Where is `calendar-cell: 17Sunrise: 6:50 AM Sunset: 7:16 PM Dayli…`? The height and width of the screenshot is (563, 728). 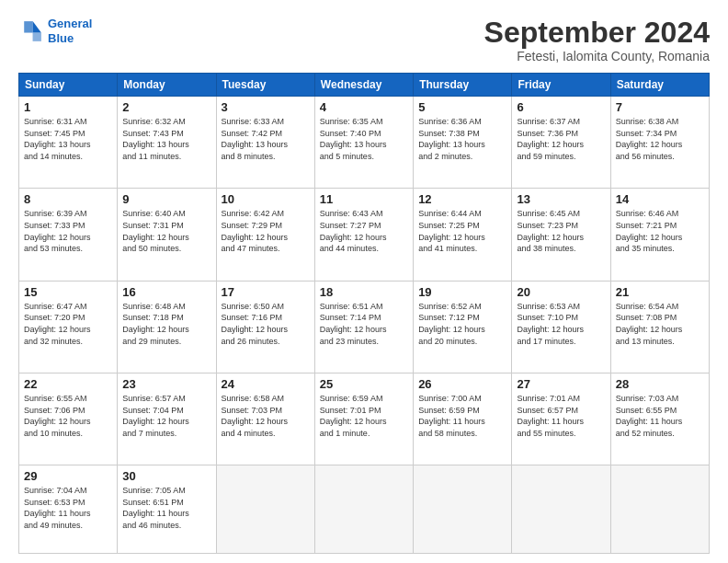
calendar-cell: 17Sunrise: 6:50 AM Sunset: 7:16 PM Dayli… is located at coordinates (265, 327).